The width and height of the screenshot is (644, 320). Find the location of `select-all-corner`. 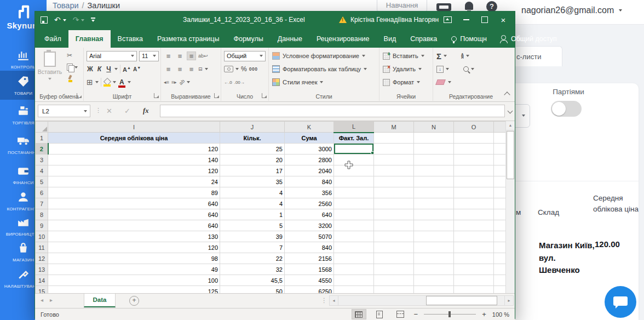

select-all-corner is located at coordinates (42, 127).